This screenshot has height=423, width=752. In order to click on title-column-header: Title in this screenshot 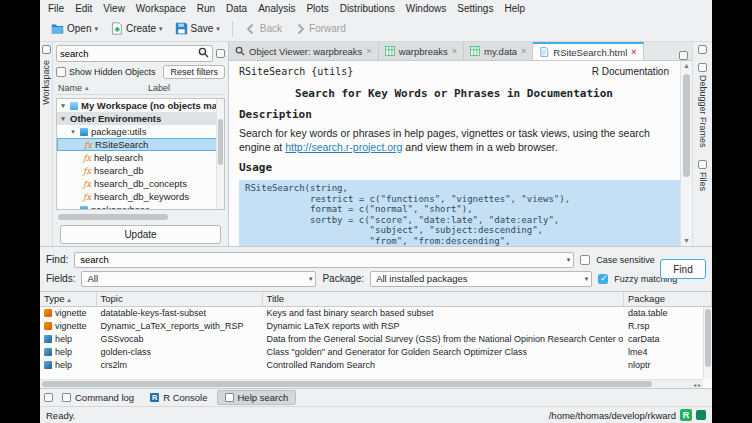, I will do `click(443, 299)`.